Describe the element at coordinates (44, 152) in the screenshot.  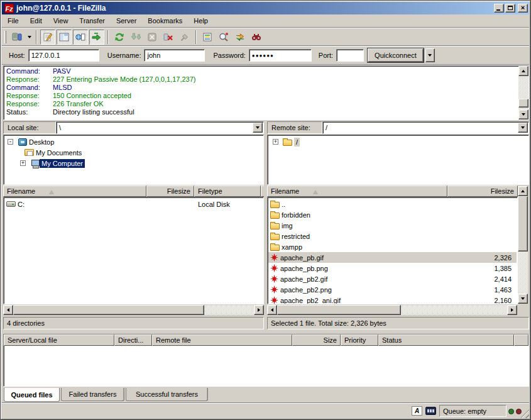
I see `tree-item-my-documents: My Documents` at that location.